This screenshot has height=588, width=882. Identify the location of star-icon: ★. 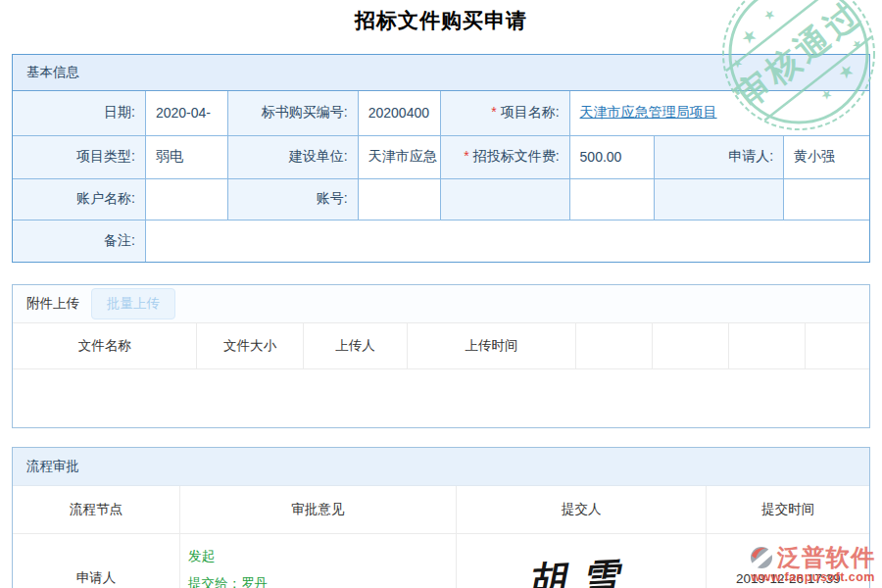
(857, 44).